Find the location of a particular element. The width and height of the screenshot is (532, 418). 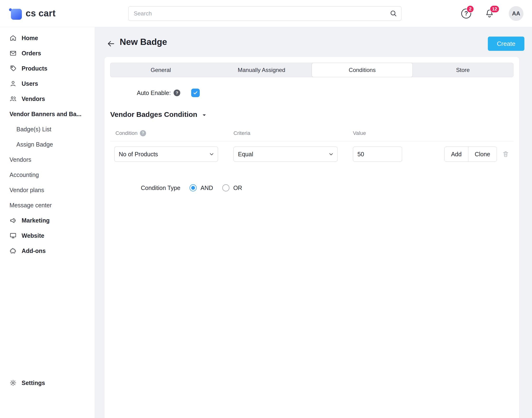

tab-manually-assigned: Manually Assigned is located at coordinates (261, 70).